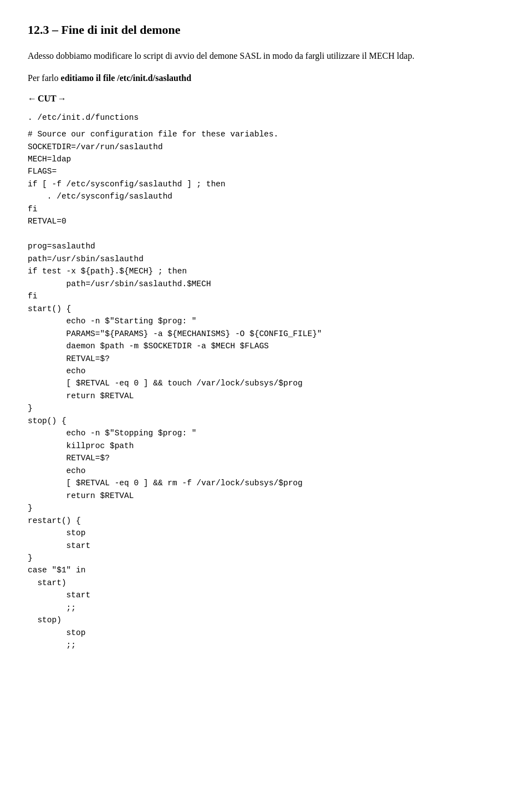 The height and width of the screenshot is (787, 532). I want to click on code-line: killproc $path, so click(266, 446).